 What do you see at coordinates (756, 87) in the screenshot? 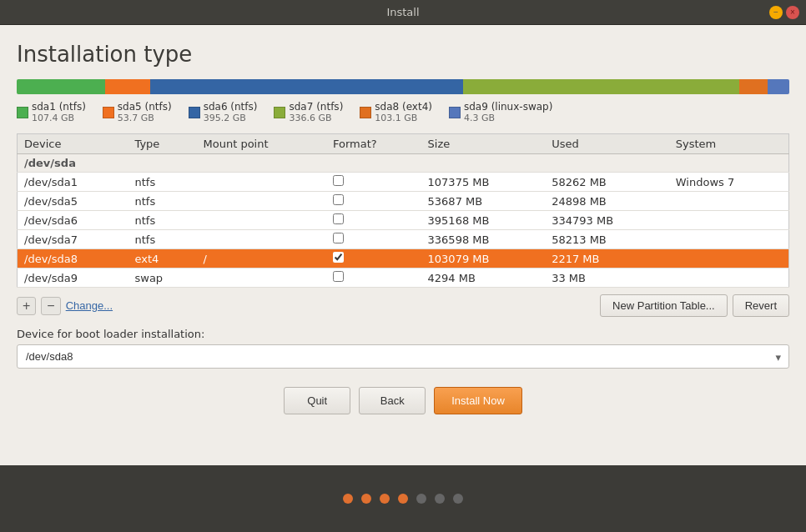
I see `disk-segment-sda8` at bounding box center [756, 87].